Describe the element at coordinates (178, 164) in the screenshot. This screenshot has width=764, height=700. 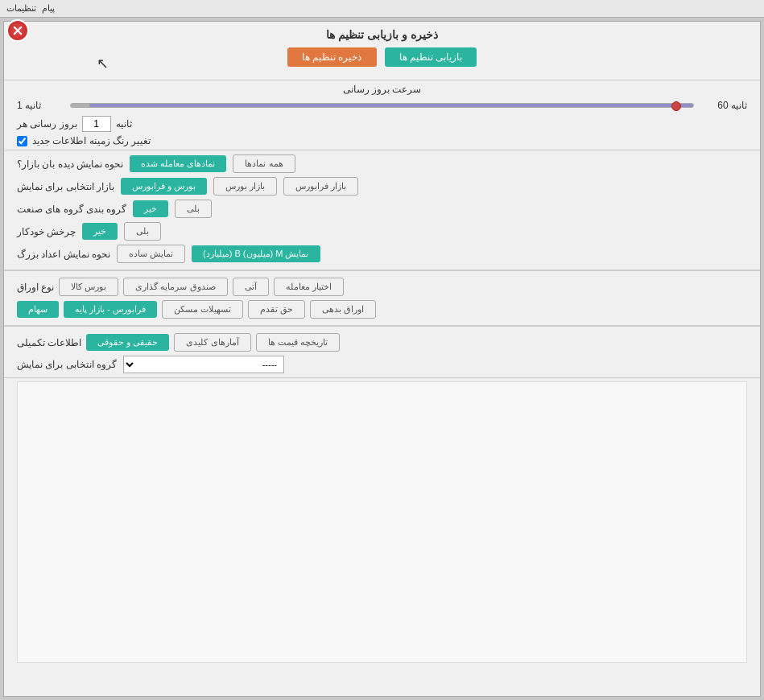
I see `display-traded-btn: نمادهای معامله شده` at that location.